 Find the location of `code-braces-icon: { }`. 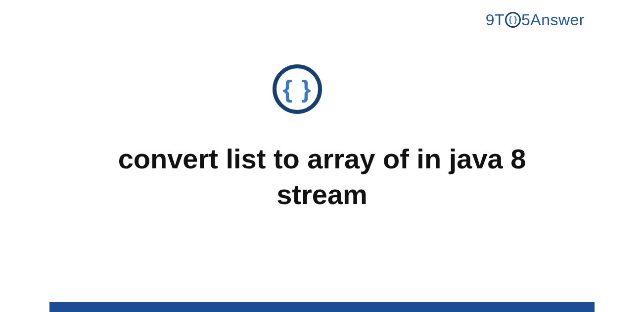

code-braces-icon: { } is located at coordinates (297, 89).